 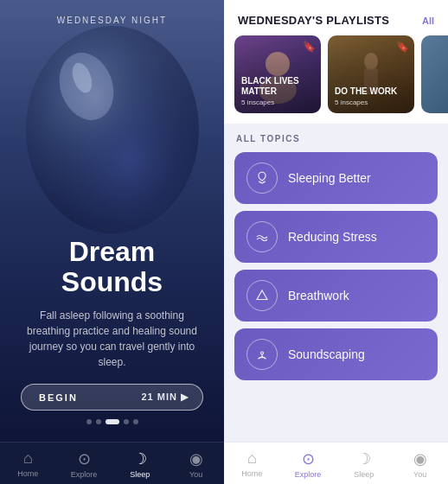 I want to click on breathwork-label: Breathwork, so click(x=318, y=296).